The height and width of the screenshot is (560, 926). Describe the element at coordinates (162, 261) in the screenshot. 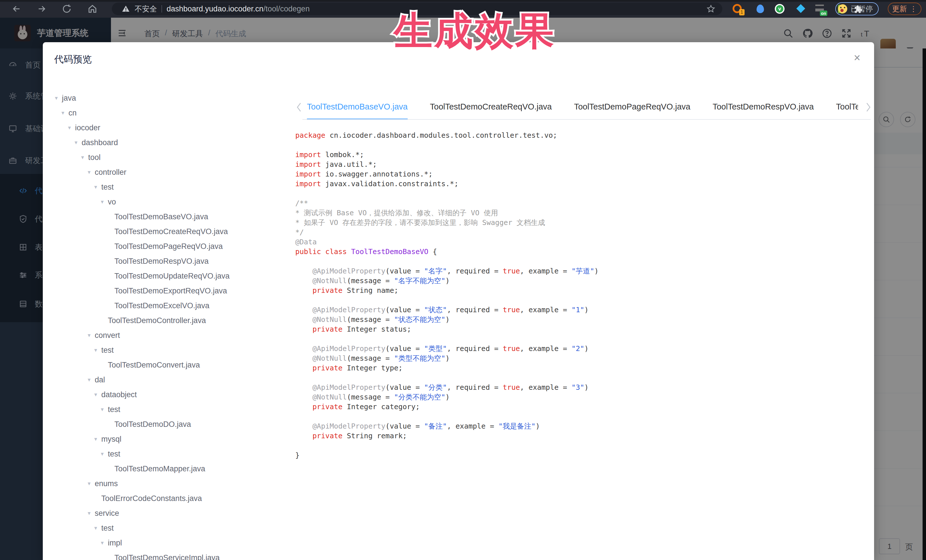

I see `tree-node-label: ToolTestDemoRespVO.java` at that location.